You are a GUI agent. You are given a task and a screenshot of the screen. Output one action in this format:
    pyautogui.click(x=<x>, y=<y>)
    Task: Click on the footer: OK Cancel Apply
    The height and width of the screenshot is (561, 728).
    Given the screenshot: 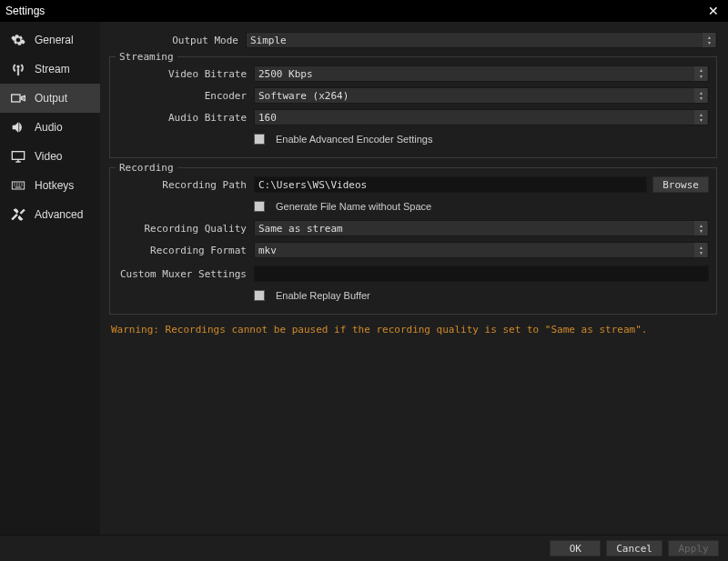 What is the action you would take?
    pyautogui.click(x=364, y=547)
    